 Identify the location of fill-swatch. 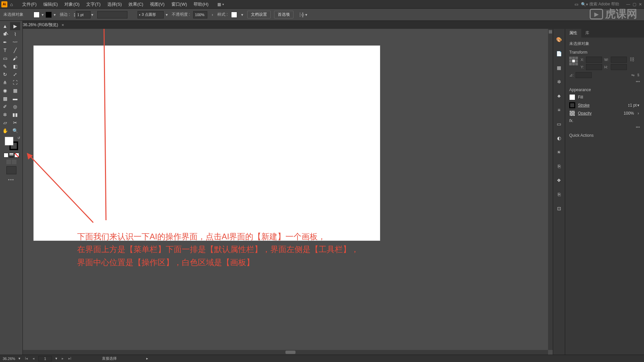
(37, 15).